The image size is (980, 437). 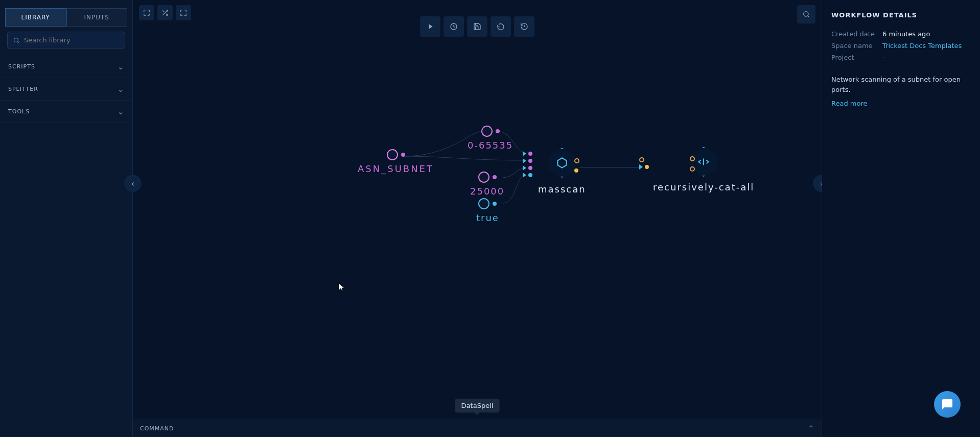 I want to click on play-icon, so click(x=430, y=27).